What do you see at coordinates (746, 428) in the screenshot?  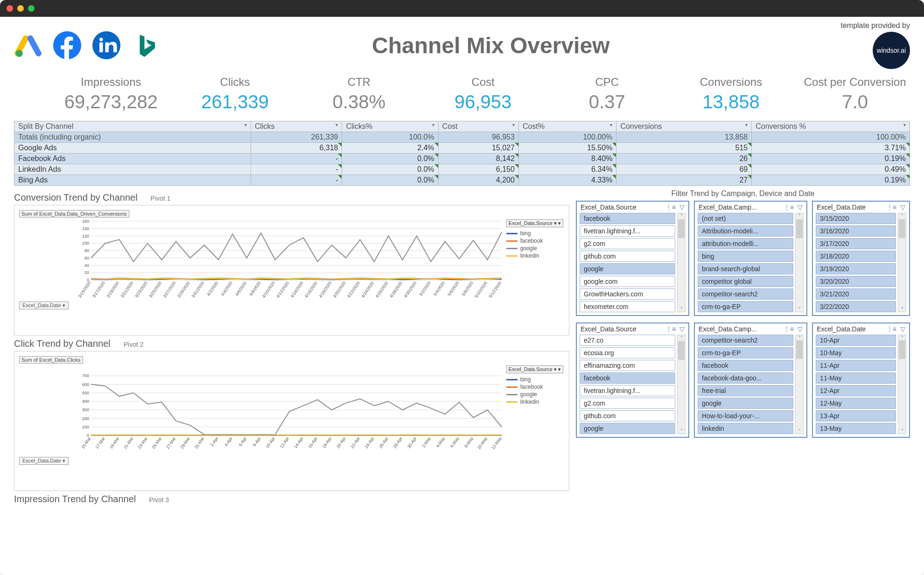 I see `slicer-item: linkedin` at bounding box center [746, 428].